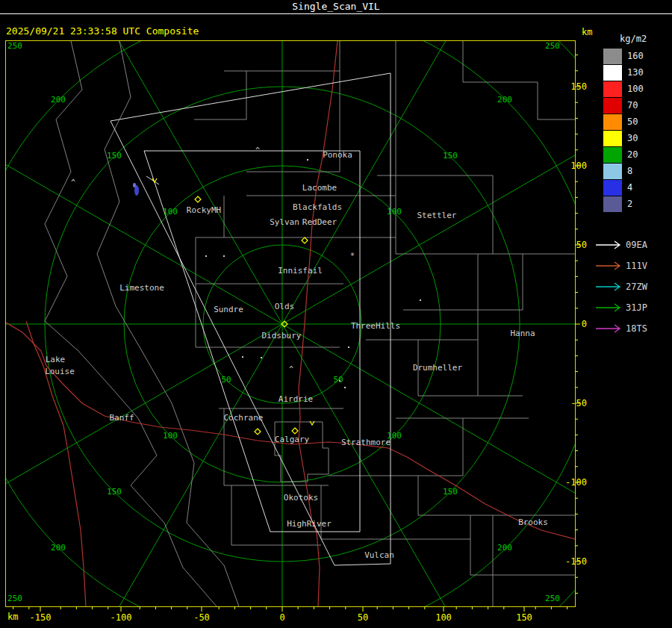  I want to click on bottom-axis-label: -150, so click(40, 618).